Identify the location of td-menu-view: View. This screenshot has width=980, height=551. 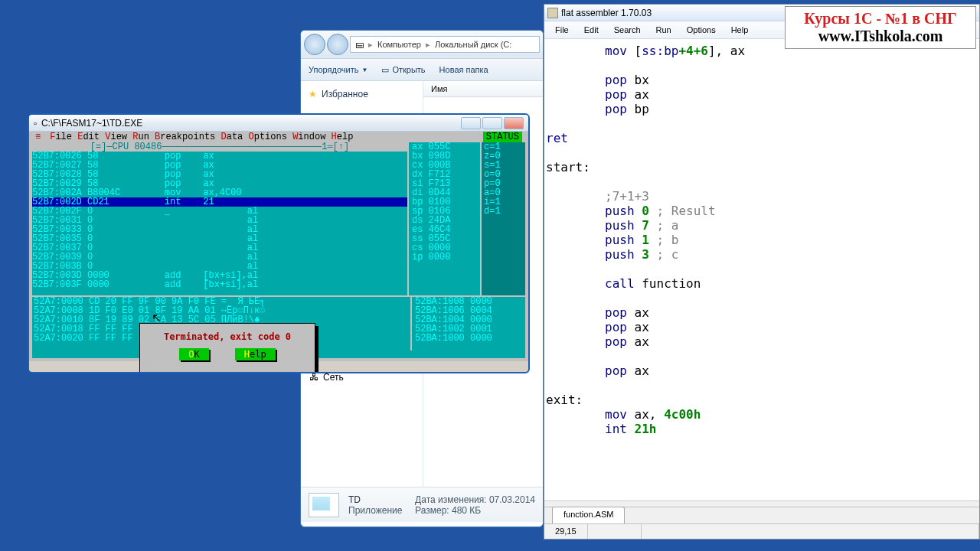
(119, 137).